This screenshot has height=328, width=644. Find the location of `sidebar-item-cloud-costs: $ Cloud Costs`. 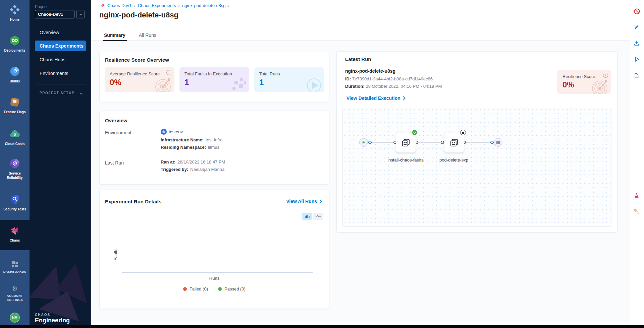

sidebar-item-cloud-costs: $ Cloud Costs is located at coordinates (15, 137).